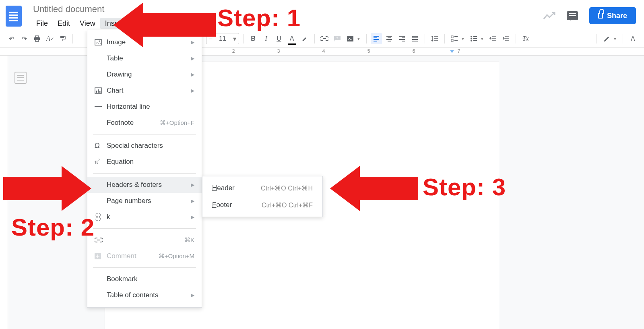 This screenshot has width=644, height=329. Describe the element at coordinates (435, 39) in the screenshot. I see `line-spacing-button` at that location.